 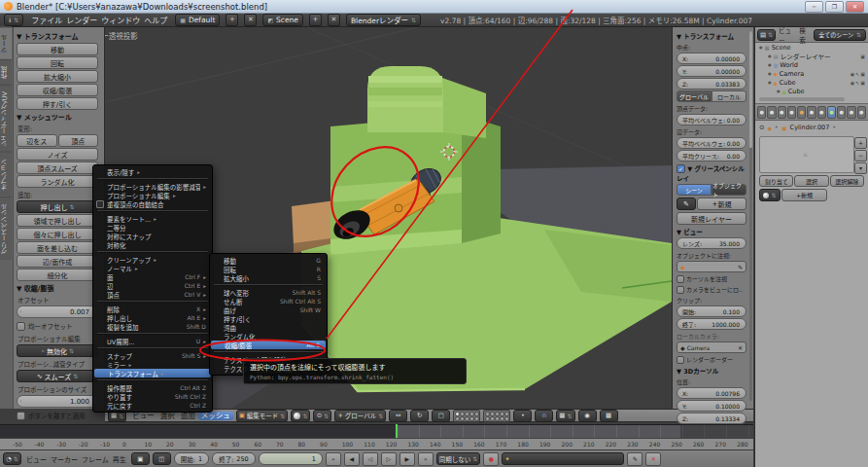 I want to click on material-icon-dropdown: ⇅, so click(x=770, y=195).